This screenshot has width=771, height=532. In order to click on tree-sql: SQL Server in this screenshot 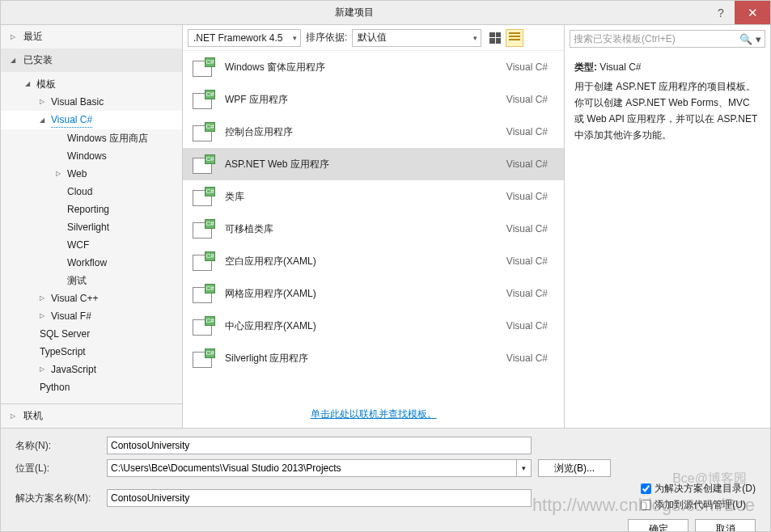, I will do `click(91, 334)`.